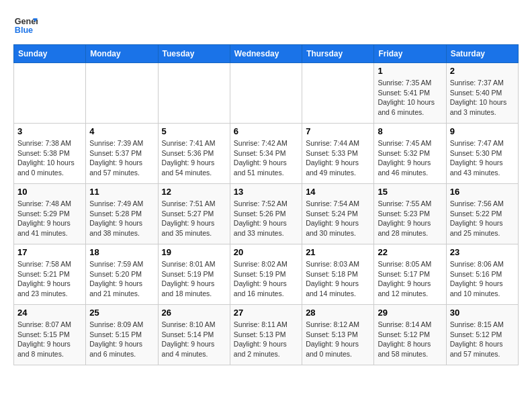  Describe the element at coordinates (410, 158) in the screenshot. I see `day-info: Sunrise: 7:45 AMSunset: 5:32 PMDaylight:…` at that location.